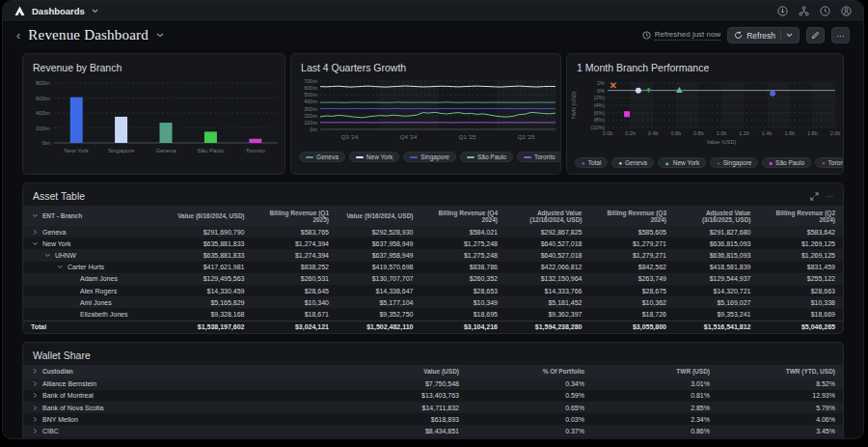 This screenshot has height=447, width=868. What do you see at coordinates (780, 419) in the screenshot?
I see `cell-value: 4.06%` at bounding box center [780, 419].